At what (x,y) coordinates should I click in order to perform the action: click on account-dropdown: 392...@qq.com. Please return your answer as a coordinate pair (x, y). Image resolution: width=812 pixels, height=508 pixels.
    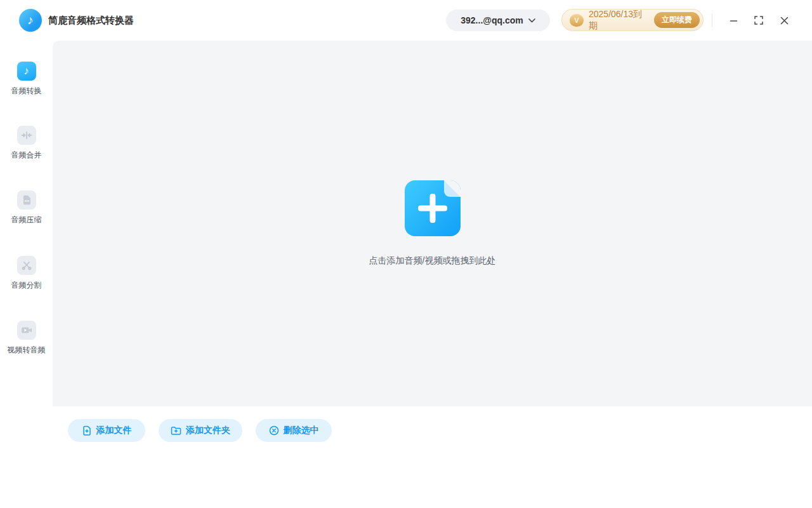
    Looking at the image, I should click on (498, 20).